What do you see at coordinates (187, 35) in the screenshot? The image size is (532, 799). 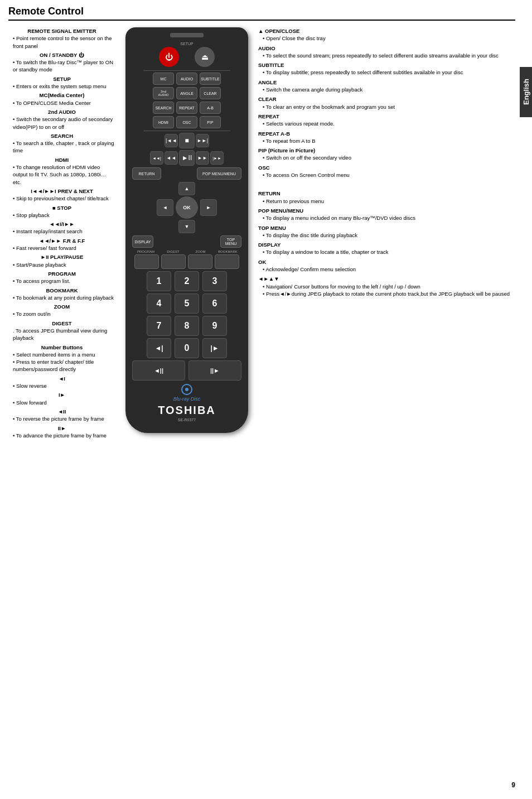 I see `ir-emitter` at bounding box center [187, 35].